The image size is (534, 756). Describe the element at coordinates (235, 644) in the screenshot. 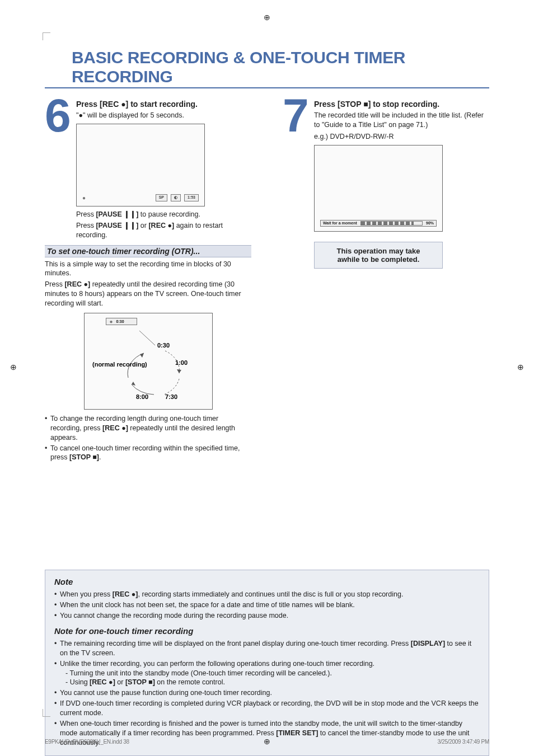

I see `text: The remaining recording time will be dis…` at that location.